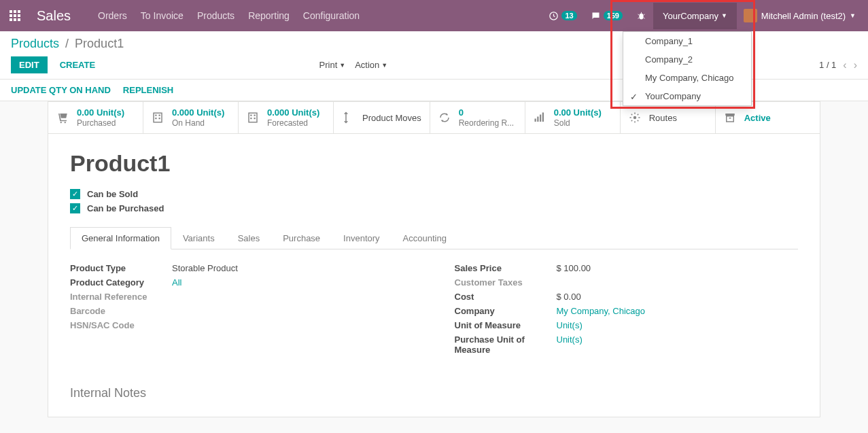 This screenshot has width=868, height=433. What do you see at coordinates (121, 268) in the screenshot?
I see `product-type-label: Product Type` at bounding box center [121, 268].